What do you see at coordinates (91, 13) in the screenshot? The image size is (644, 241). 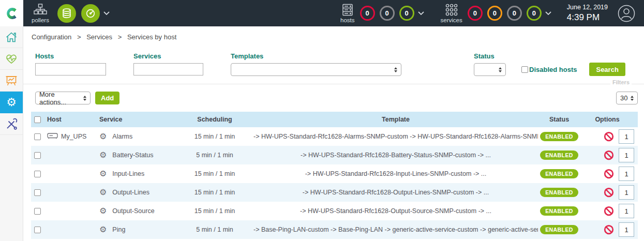 I see `gauge-icon` at bounding box center [91, 13].